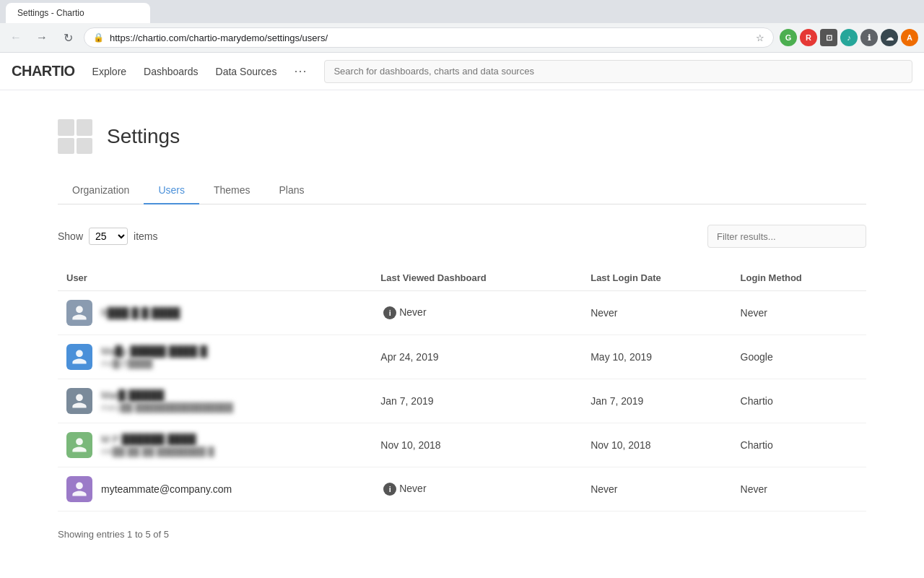 This screenshot has width=924, height=578. Describe the element at coordinates (141, 313) in the screenshot. I see `user-name-0: fr███ █ █ ████` at that location.